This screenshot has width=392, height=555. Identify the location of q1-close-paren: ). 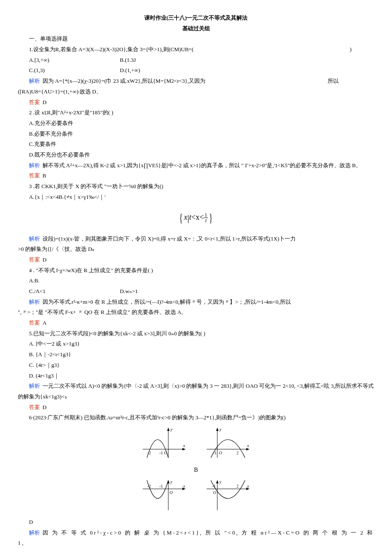
(351, 49).